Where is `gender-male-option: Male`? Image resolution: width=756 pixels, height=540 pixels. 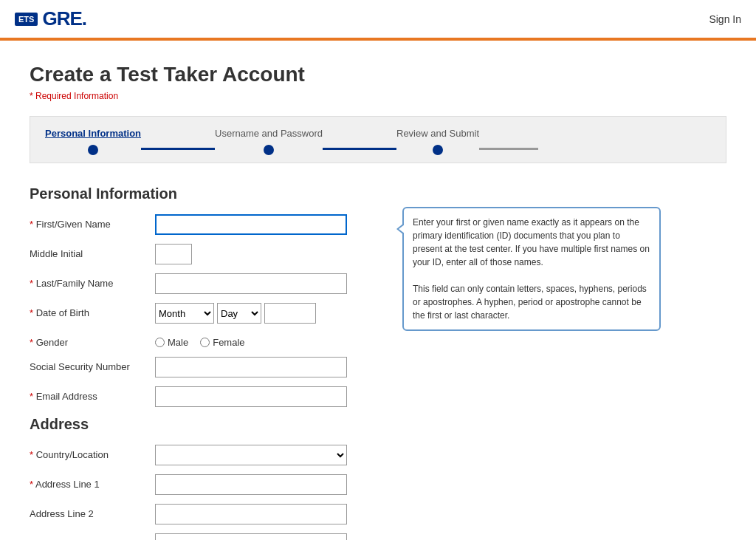 gender-male-option: Male is located at coordinates (171, 343).